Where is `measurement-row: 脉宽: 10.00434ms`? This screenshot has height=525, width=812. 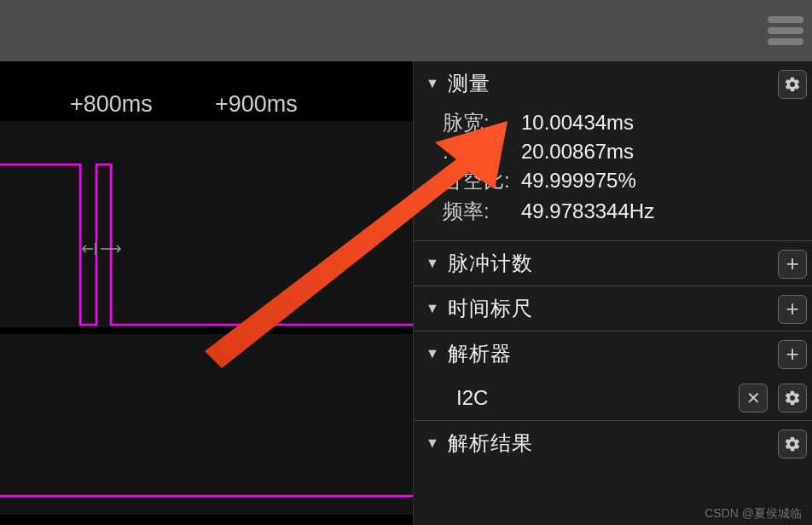
measurement-row: 脉宽: 10.00434ms is located at coordinates (628, 123).